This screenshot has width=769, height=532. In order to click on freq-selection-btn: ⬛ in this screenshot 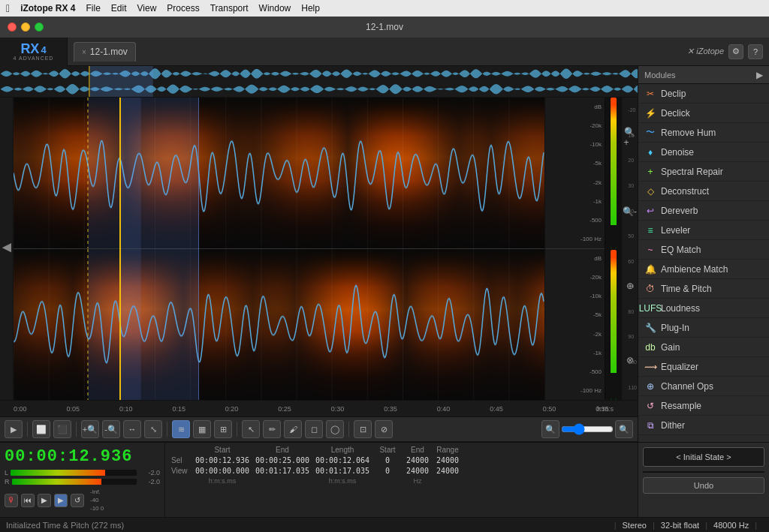, I will do `click(62, 429)`.